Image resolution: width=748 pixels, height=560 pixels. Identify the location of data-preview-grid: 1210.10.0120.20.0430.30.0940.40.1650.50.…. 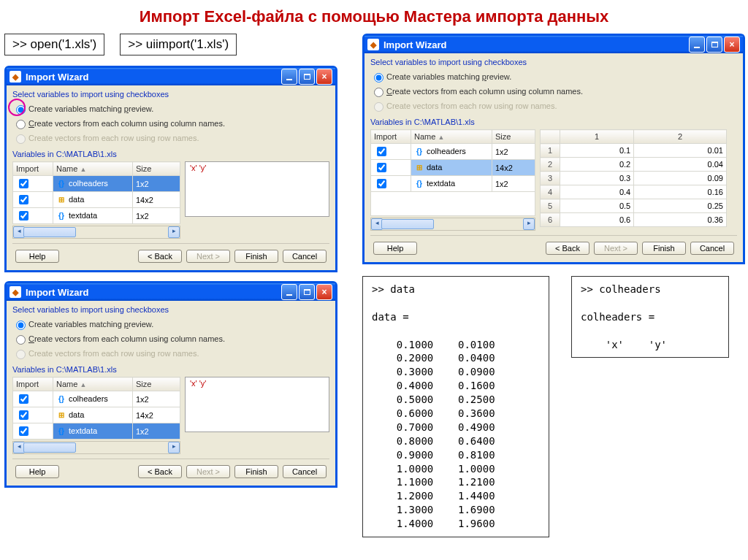
(633, 178).